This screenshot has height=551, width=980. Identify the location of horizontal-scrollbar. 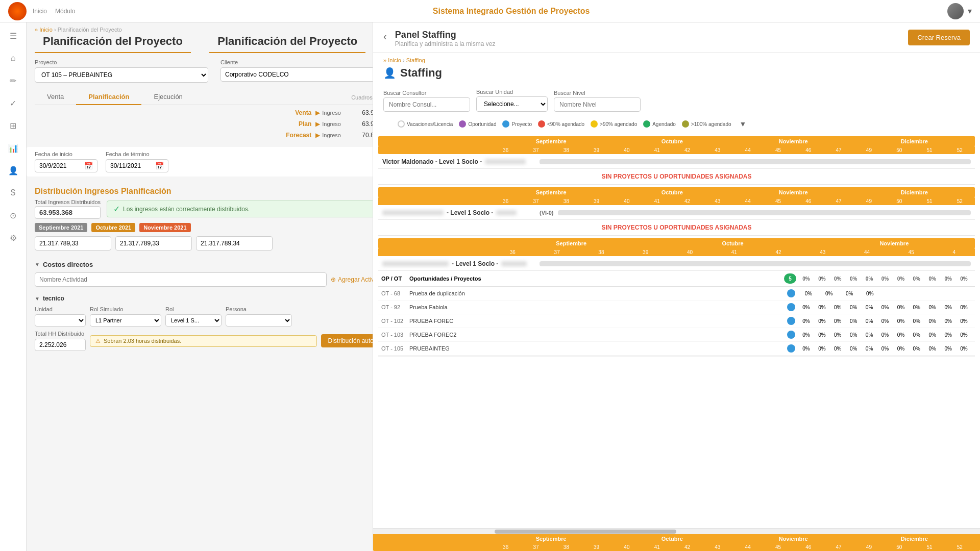
(677, 531).